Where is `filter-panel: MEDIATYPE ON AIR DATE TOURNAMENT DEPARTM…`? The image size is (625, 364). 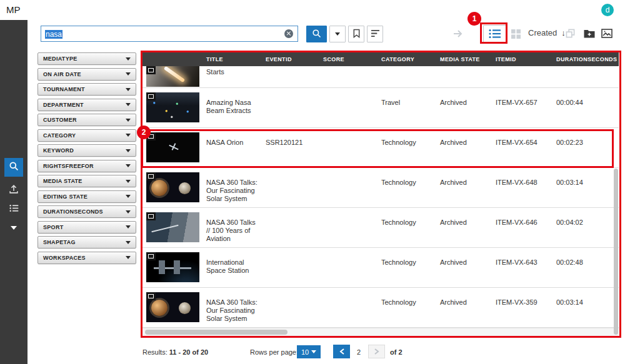 filter-panel: MEDIATYPE ON AIR DATE TOURNAMENT DEPARTM… is located at coordinates (87, 160).